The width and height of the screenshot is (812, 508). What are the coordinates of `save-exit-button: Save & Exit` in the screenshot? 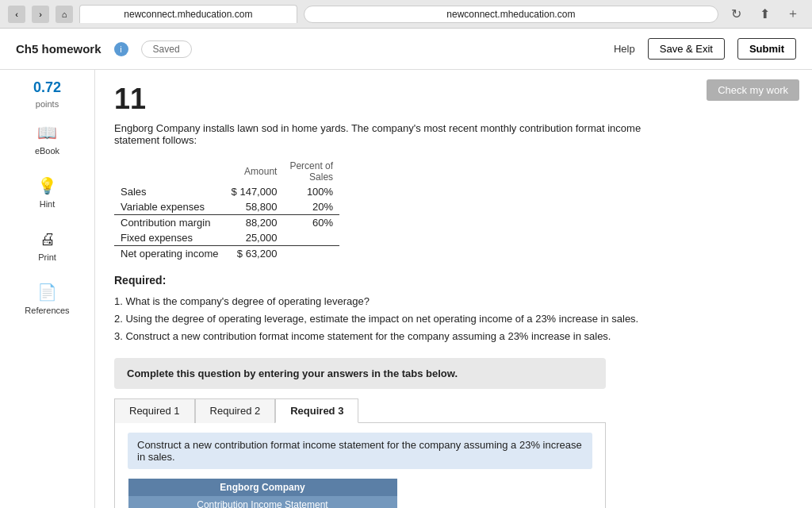 It's located at (687, 49).